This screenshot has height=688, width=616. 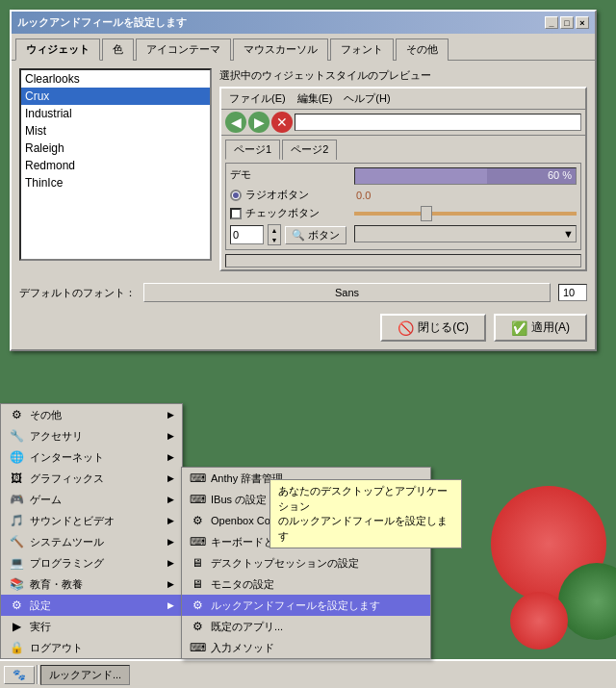 I want to click on start-icon: 🐾, so click(x=19, y=675).